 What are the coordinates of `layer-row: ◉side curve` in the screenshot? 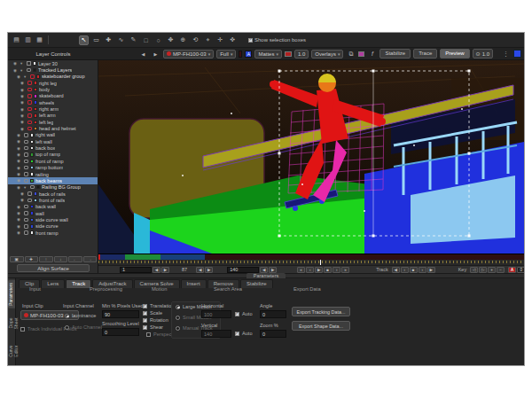 It's located at (53, 227).